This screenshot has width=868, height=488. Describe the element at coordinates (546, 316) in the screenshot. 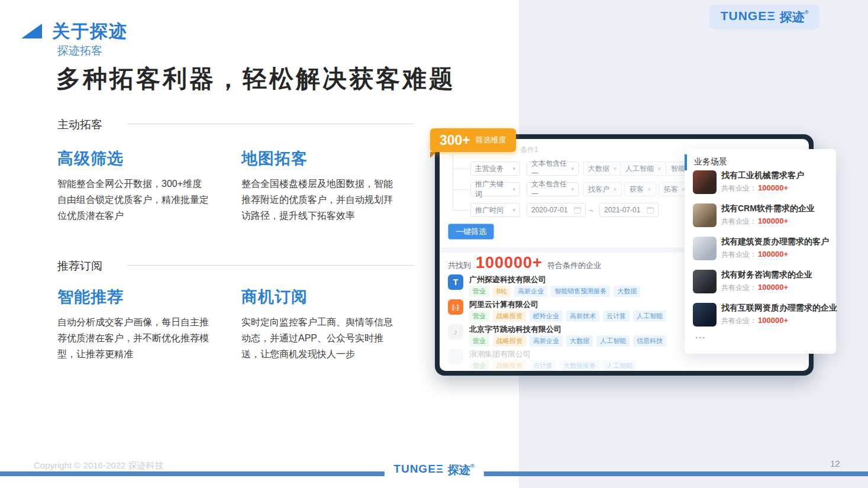

I see `status-badge: 瞪羚企业` at that location.